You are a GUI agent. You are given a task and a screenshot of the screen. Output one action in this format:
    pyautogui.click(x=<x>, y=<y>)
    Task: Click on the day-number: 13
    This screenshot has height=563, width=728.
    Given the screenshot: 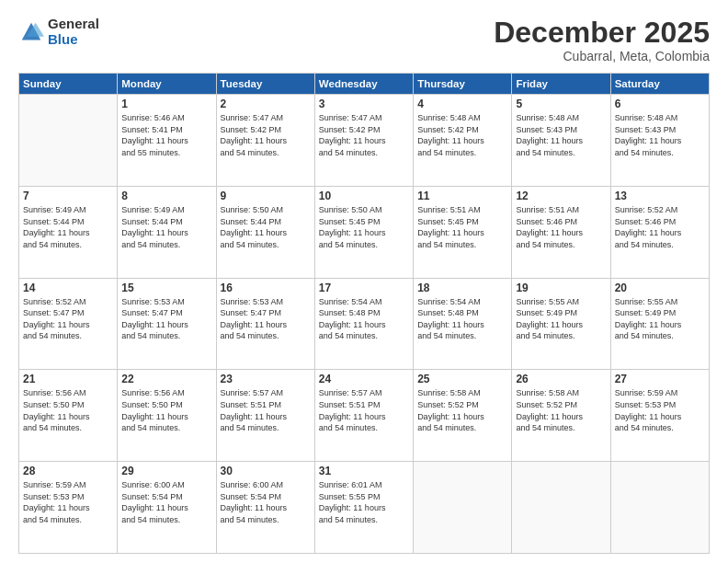 What is the action you would take?
    pyautogui.click(x=660, y=196)
    